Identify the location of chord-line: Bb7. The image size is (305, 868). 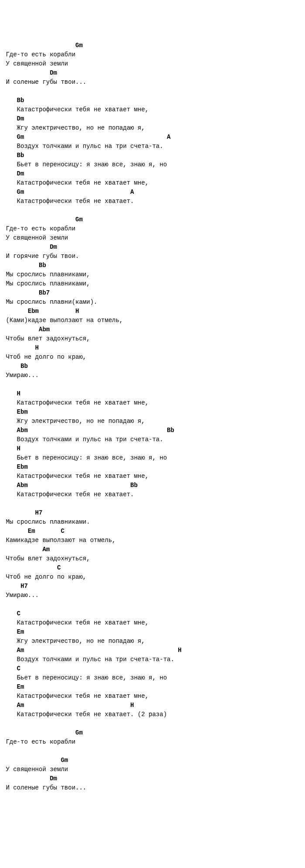
(152, 293).